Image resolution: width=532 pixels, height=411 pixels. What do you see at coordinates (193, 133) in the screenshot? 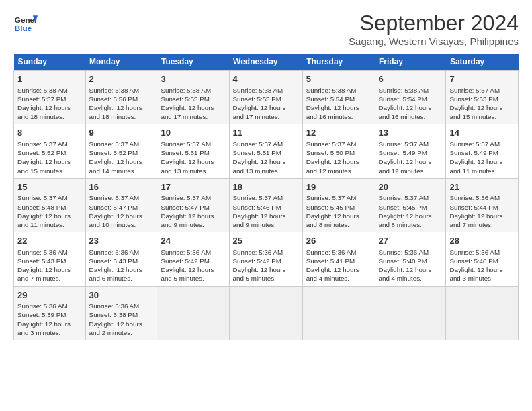
I see `day-number: 10` at bounding box center [193, 133].